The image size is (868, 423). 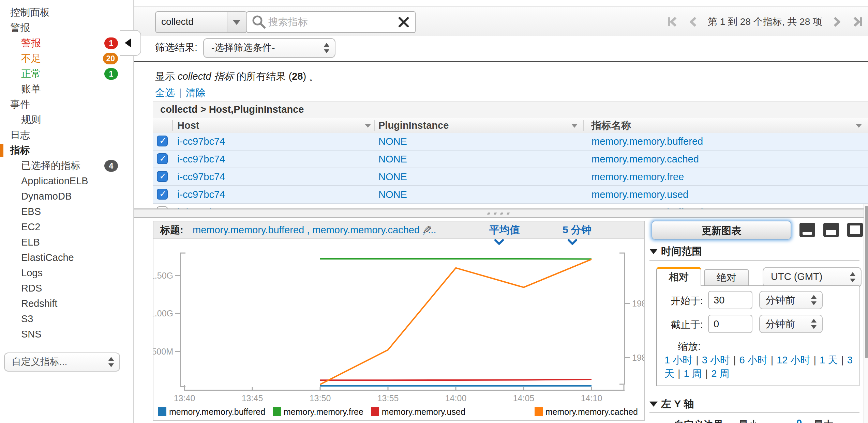 What do you see at coordinates (269, 48) in the screenshot?
I see `filter-select: -选择筛选条件-` at bounding box center [269, 48].